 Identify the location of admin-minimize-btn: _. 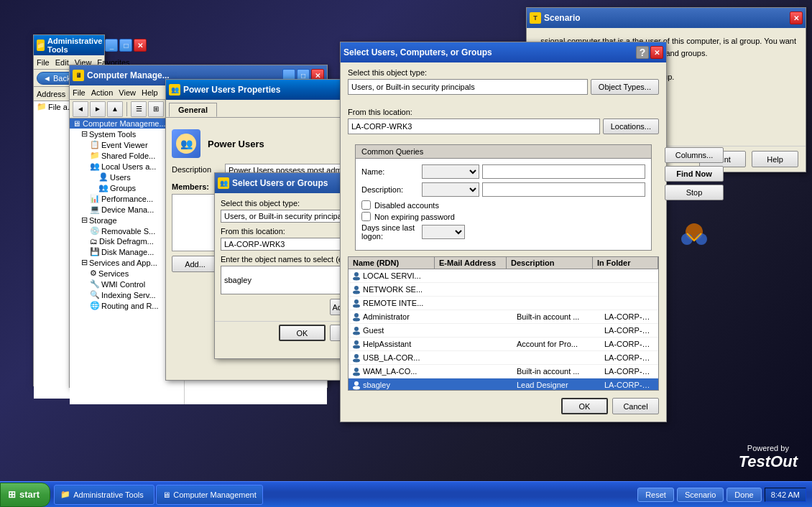
(111, 45).